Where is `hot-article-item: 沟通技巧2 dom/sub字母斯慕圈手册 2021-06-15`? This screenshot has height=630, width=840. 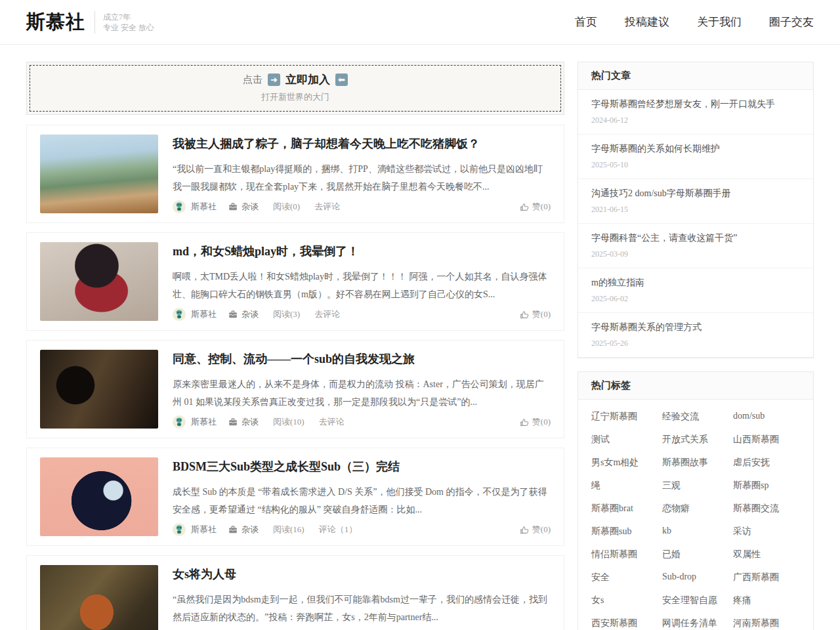 hot-article-item: 沟通技巧2 dom/sub字母斯慕圈手册 2021-06-15 is located at coordinates (696, 201).